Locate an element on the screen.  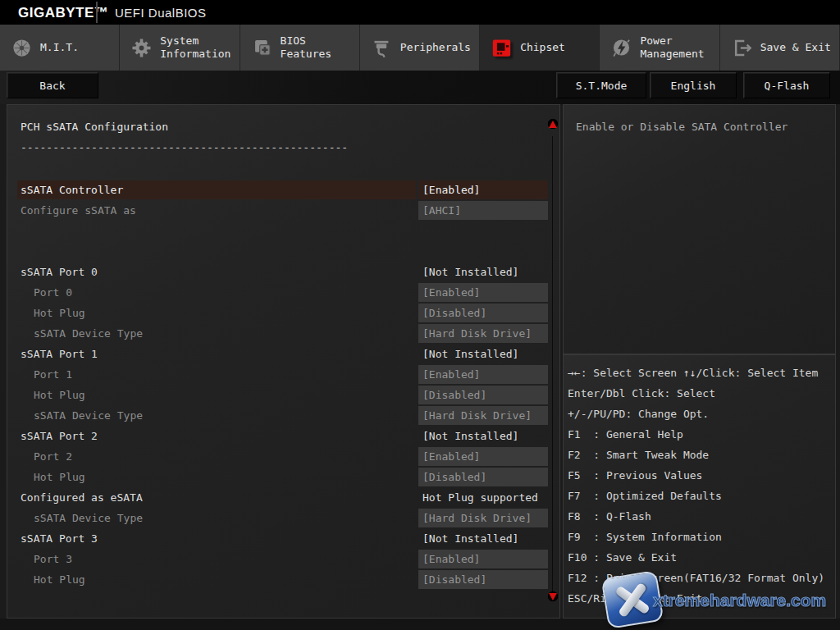
tab-peripherals: Peripherals is located at coordinates (420, 48).